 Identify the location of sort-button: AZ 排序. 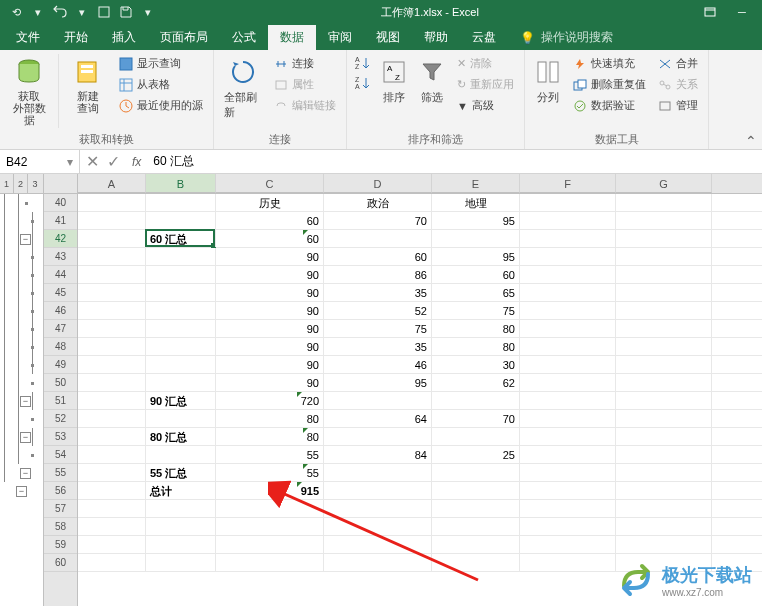
(394, 84).